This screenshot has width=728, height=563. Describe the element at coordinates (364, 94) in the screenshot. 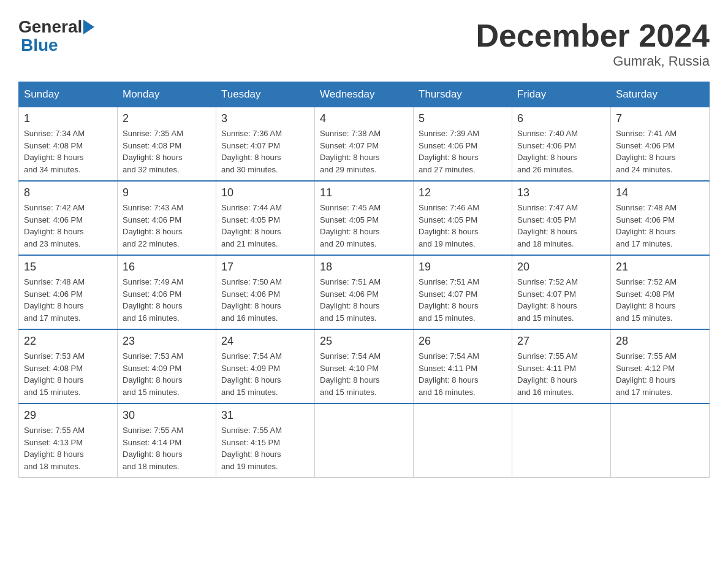

I see `calendar-header-row: SundayMondayTuesdayWednesdayThursdayFrid…` at that location.